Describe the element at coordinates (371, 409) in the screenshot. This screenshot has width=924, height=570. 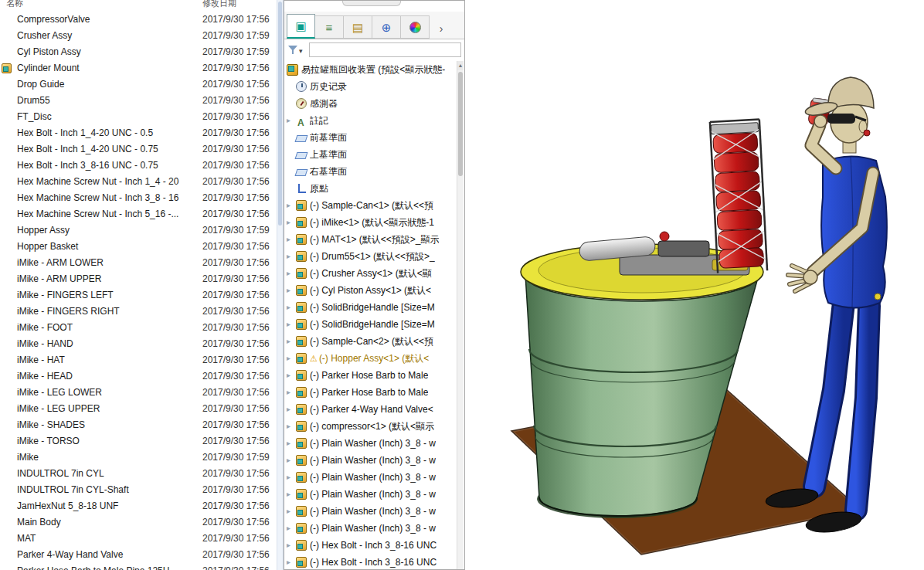
I see `feature-tree-item: (-) Parker 4-Way Hand Valve<` at that location.